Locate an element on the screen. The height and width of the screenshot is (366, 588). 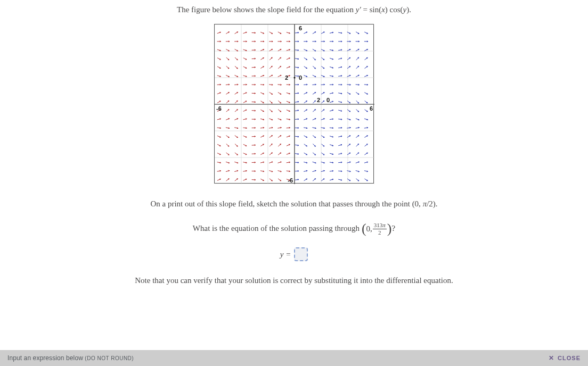
p-zero: 0, is located at coordinates (370, 229).